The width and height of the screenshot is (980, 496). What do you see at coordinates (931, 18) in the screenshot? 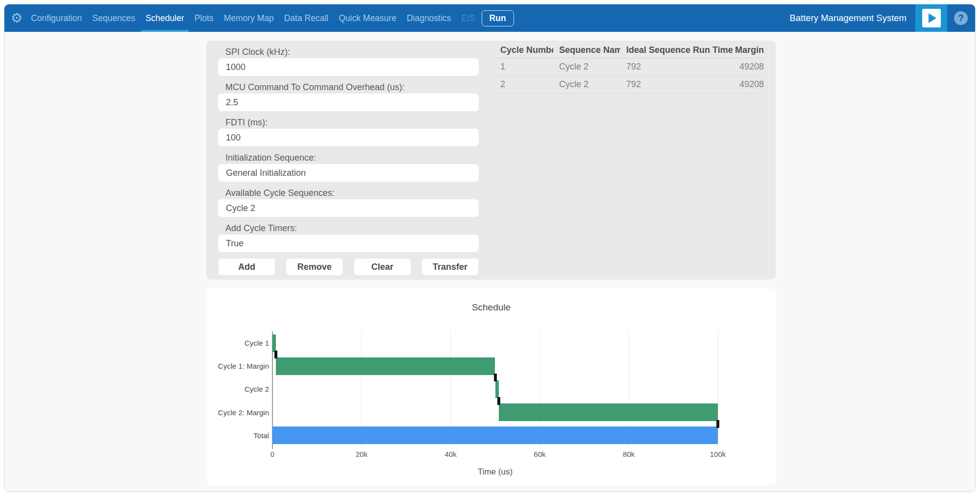
I see `play-button` at bounding box center [931, 18].